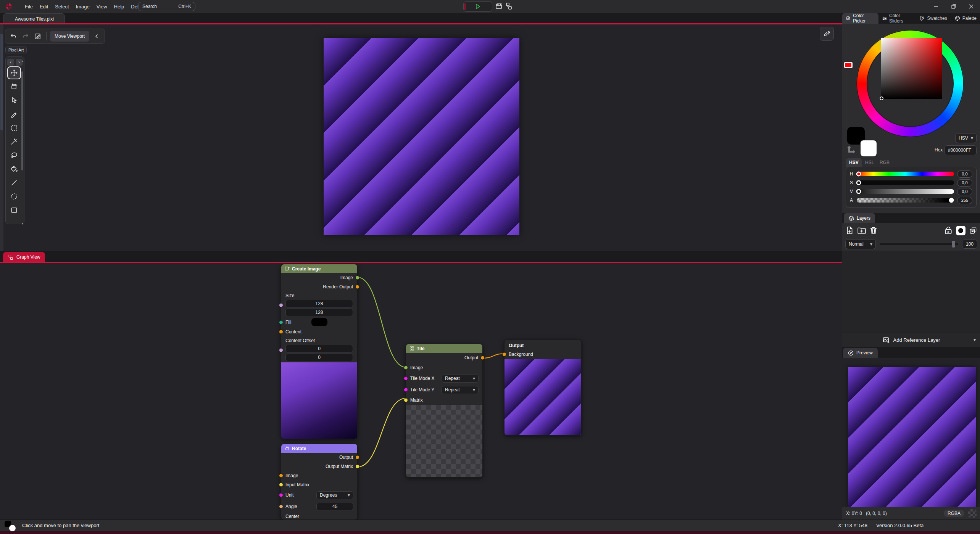 The height and width of the screenshot is (534, 980). Describe the element at coordinates (874, 230) in the screenshot. I see `delete-layer-button` at that location.